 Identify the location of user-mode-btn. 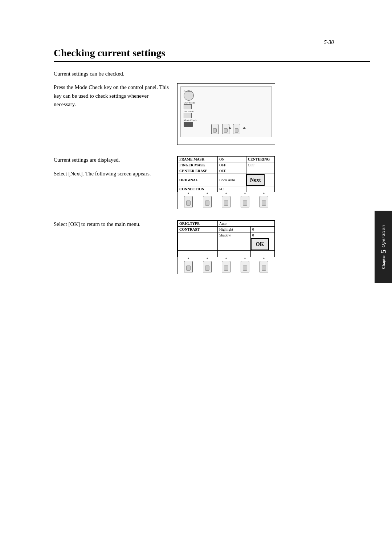
(188, 107).